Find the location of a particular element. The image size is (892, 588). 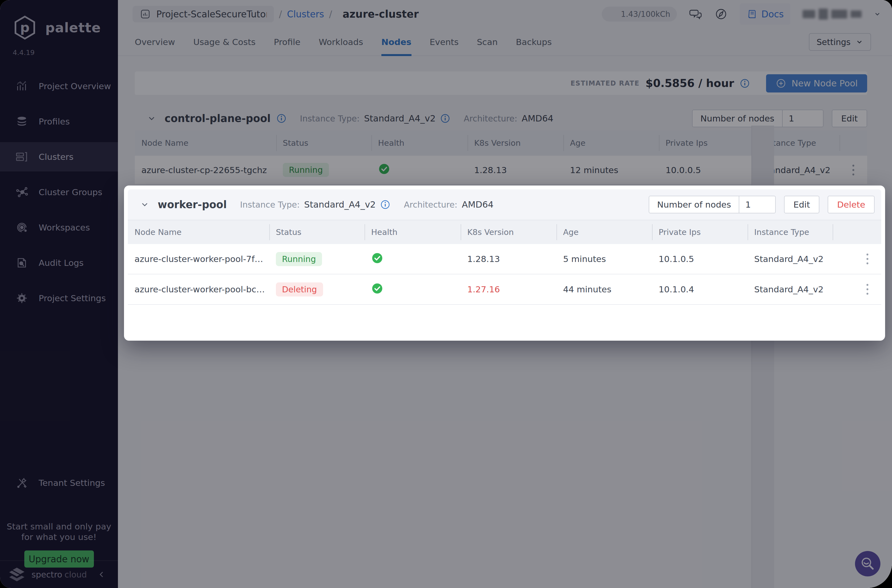

instance-type-value: Standard_A4_v2 is located at coordinates (340, 205).